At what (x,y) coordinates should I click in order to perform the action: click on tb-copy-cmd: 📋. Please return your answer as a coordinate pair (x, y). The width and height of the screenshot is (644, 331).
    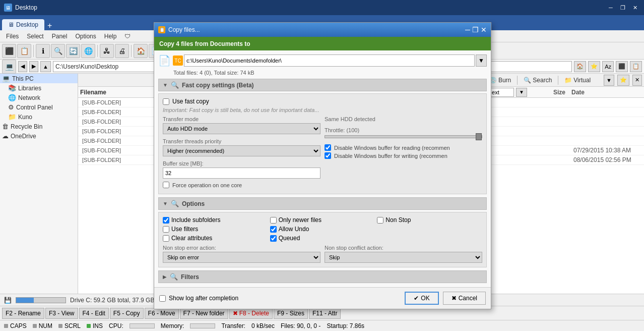
    Looking at the image, I should click on (24, 51).